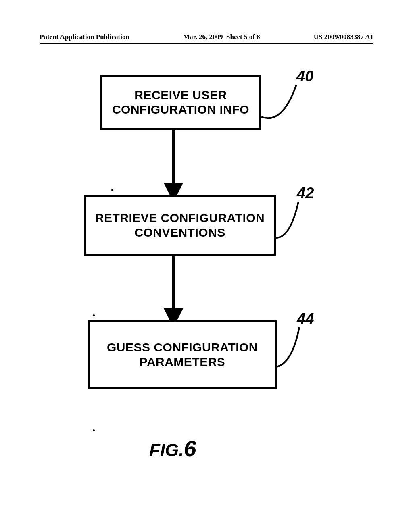  What do you see at coordinates (167, 450) in the screenshot?
I see `figure-prefix: FIG.` at bounding box center [167, 450].